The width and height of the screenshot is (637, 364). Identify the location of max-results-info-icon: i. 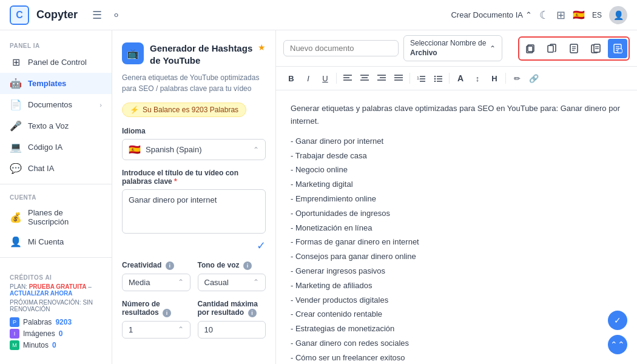
(252, 313).